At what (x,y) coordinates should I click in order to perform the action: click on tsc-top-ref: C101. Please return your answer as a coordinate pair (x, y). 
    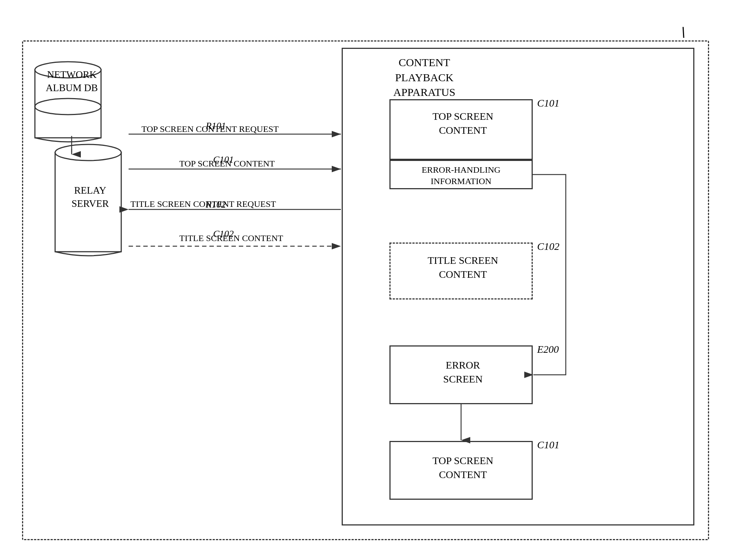
    Looking at the image, I should click on (548, 103).